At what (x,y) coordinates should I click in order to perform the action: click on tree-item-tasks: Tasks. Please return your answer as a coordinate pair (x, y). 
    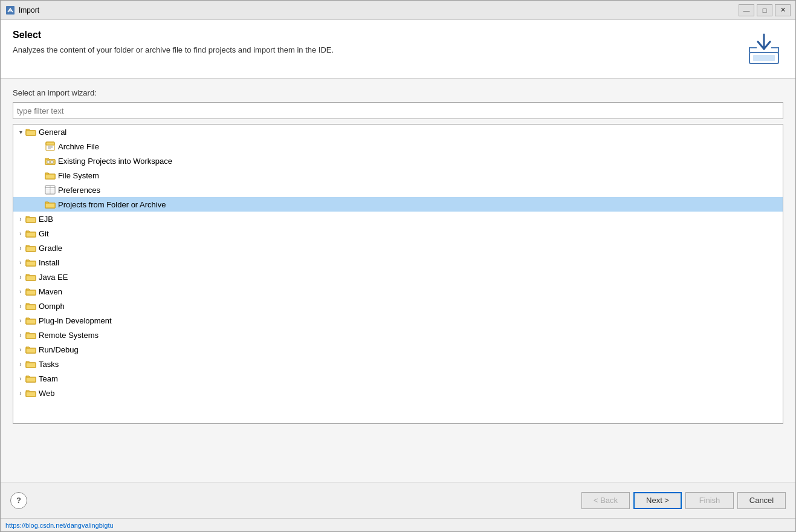
    Looking at the image, I should click on (398, 364).